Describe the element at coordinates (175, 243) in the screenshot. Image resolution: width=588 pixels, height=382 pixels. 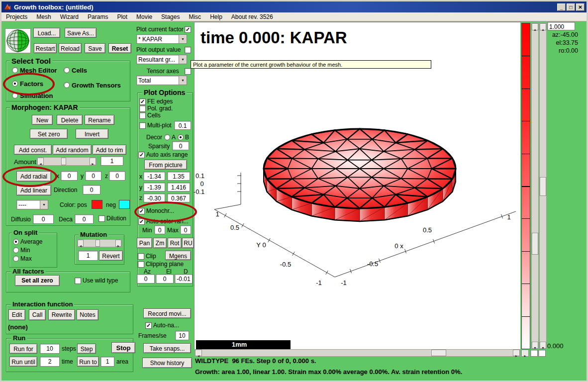
I see `rotate-button: Rot` at that location.